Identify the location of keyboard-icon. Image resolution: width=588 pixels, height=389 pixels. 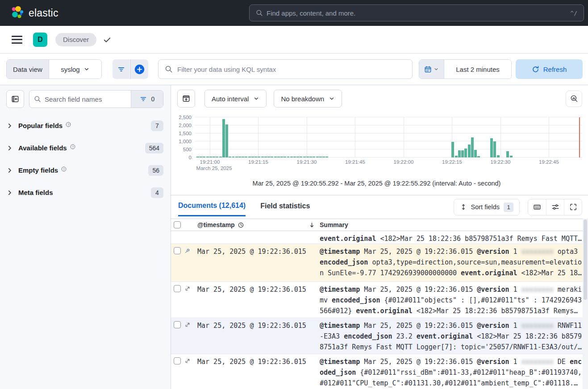
(537, 207).